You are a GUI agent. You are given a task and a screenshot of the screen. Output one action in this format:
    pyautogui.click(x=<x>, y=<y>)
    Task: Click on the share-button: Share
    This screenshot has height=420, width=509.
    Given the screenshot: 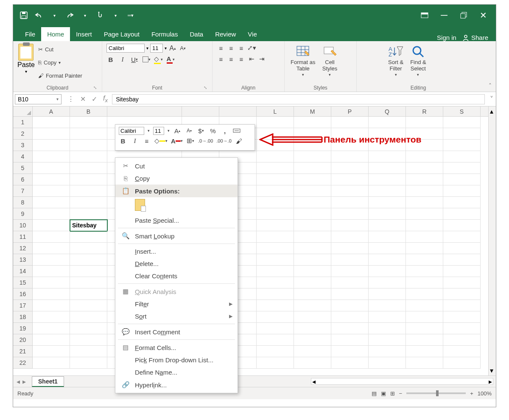 What is the action you would take?
    pyautogui.click(x=475, y=37)
    